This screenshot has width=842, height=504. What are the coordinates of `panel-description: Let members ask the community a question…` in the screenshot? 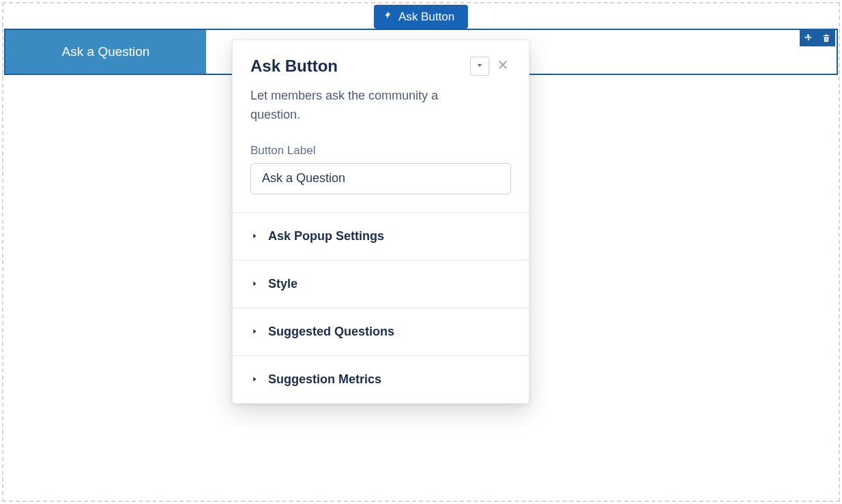 It's located at (360, 106).